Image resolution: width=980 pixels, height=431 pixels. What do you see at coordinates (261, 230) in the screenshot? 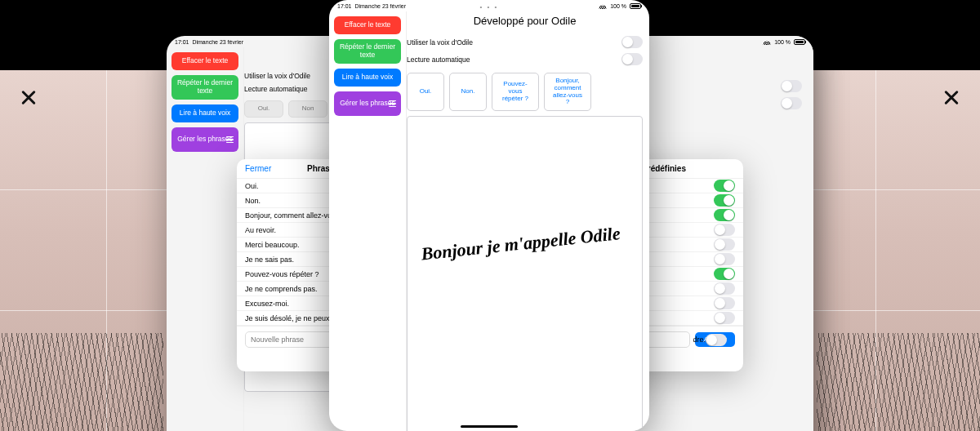
I see `phrase-text: Au revoir.` at bounding box center [261, 230].